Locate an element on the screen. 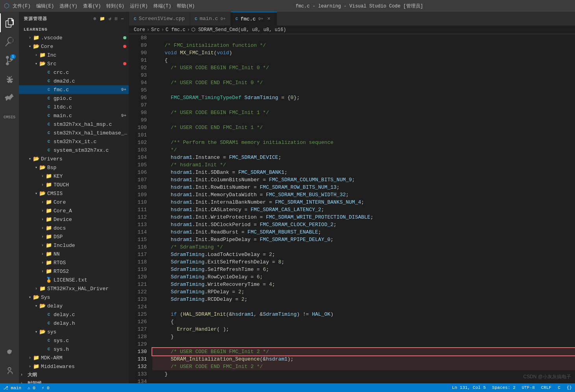 The height and width of the screenshot is (392, 575). tree-item-mdkarm: ›📁MDK-ARM is located at coordinates (74, 358).